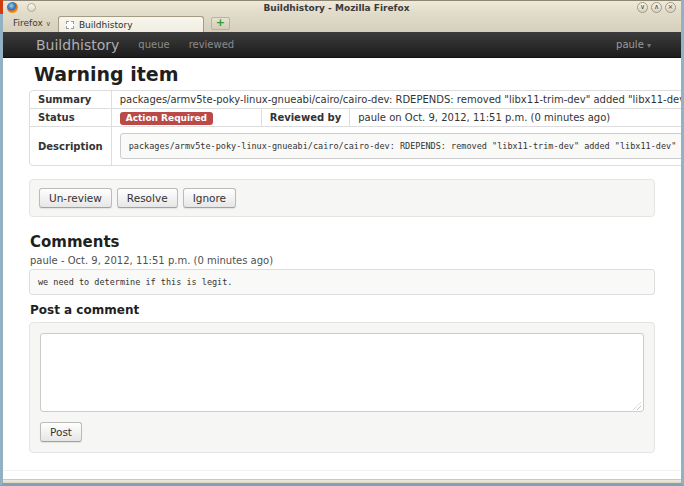  I want to click on comment-textarea, so click(342, 372).